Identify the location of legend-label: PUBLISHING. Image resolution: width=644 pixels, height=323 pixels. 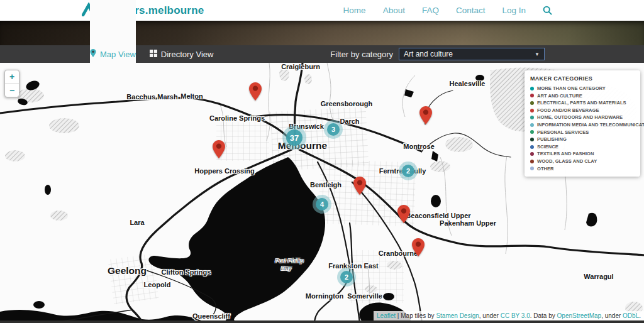
(552, 140).